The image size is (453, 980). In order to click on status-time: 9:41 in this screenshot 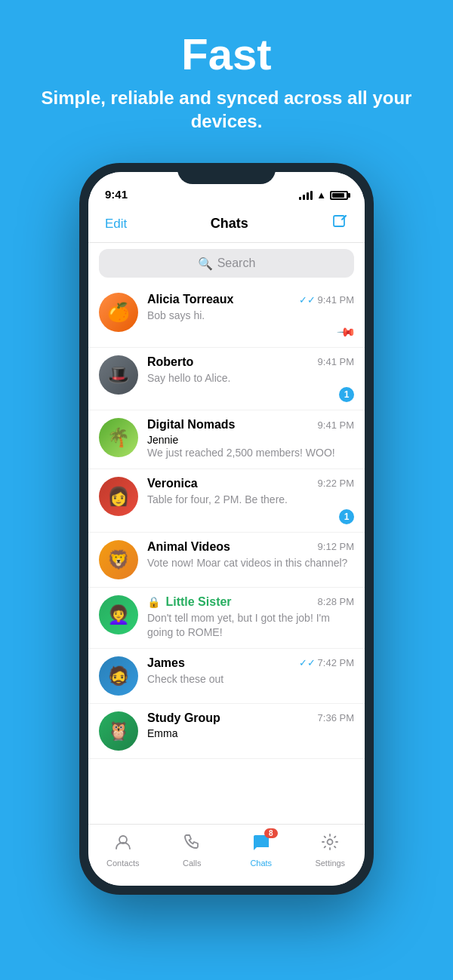, I will do `click(116, 195)`.